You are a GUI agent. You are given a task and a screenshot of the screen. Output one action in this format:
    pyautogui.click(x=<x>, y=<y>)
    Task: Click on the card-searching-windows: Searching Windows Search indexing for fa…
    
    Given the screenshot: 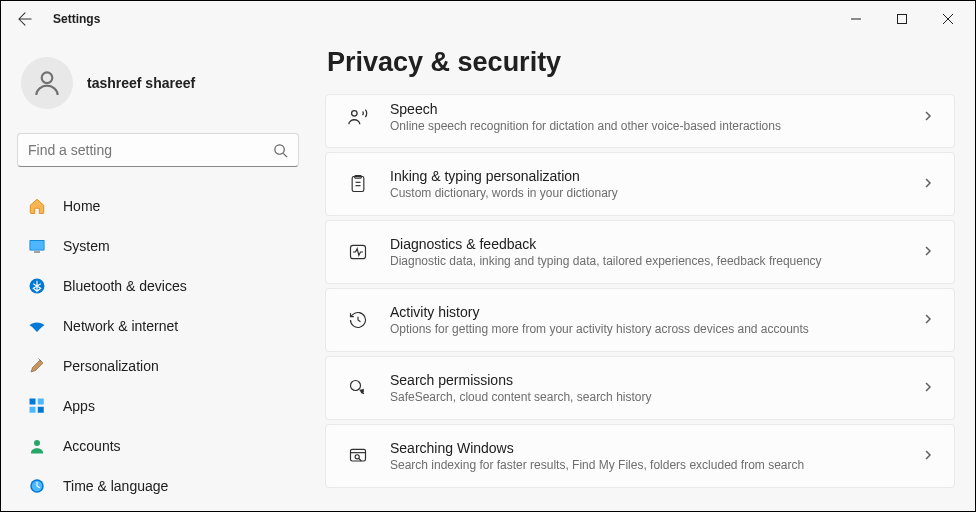 What is the action you would take?
    pyautogui.click(x=640, y=456)
    